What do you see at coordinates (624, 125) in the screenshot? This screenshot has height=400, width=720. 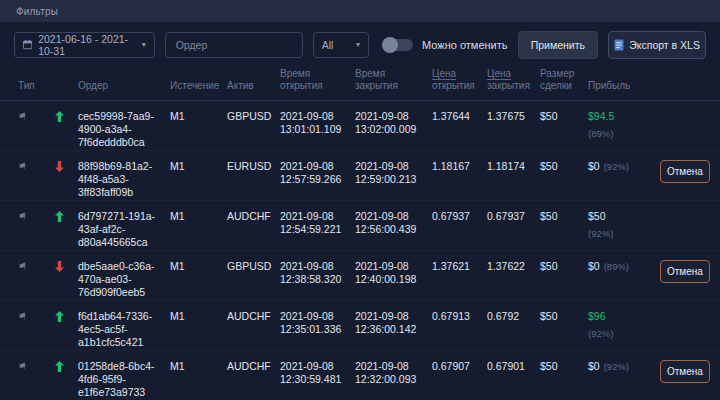 I see `profit: $94.5(89%)` at bounding box center [624, 125].